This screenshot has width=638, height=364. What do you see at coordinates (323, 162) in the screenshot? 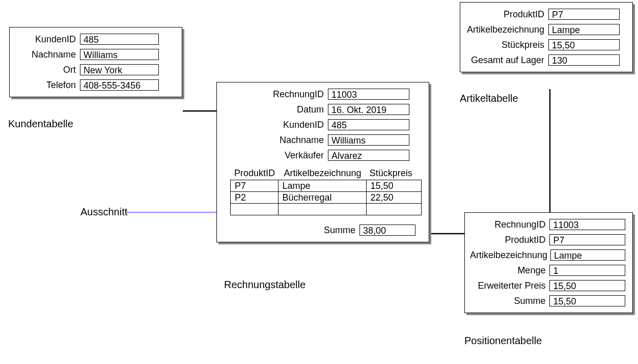
I see `rechnungstabelle-panel: RechnungID 11003 Datum 16. Okt. 2019 Kun…` at bounding box center [323, 162].